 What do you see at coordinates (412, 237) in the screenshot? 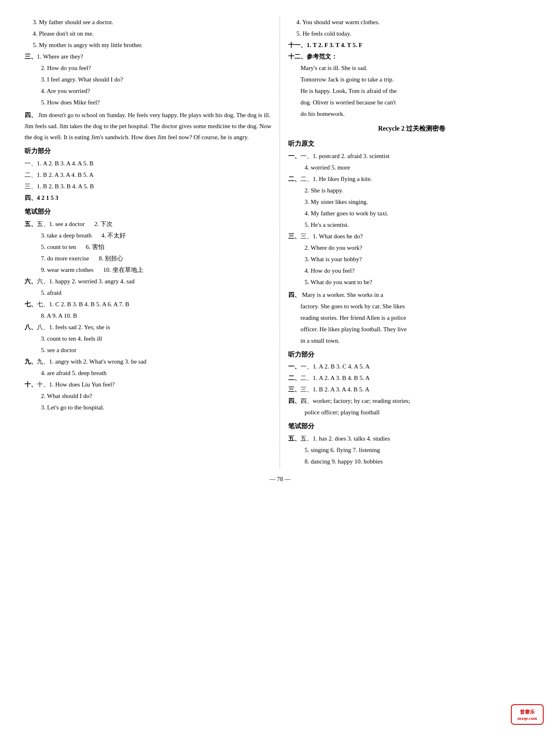
I see `right-san-1: 三、三、1. What does he do?` at bounding box center [412, 237].